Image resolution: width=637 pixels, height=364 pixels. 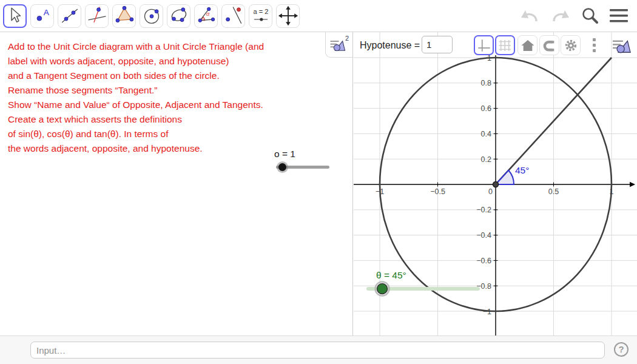 What do you see at coordinates (550, 46) in the screenshot?
I see `magnet-icon` at bounding box center [550, 46].